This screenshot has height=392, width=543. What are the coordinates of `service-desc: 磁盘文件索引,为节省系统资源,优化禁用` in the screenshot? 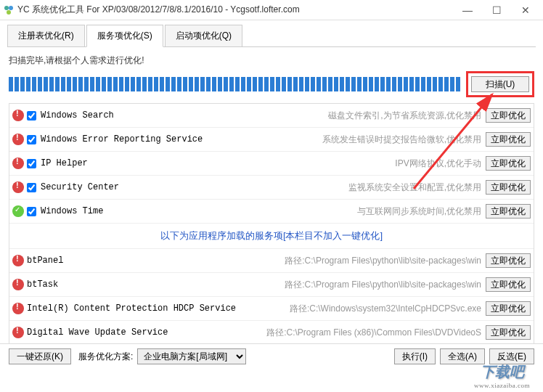 It's located at (300, 116).